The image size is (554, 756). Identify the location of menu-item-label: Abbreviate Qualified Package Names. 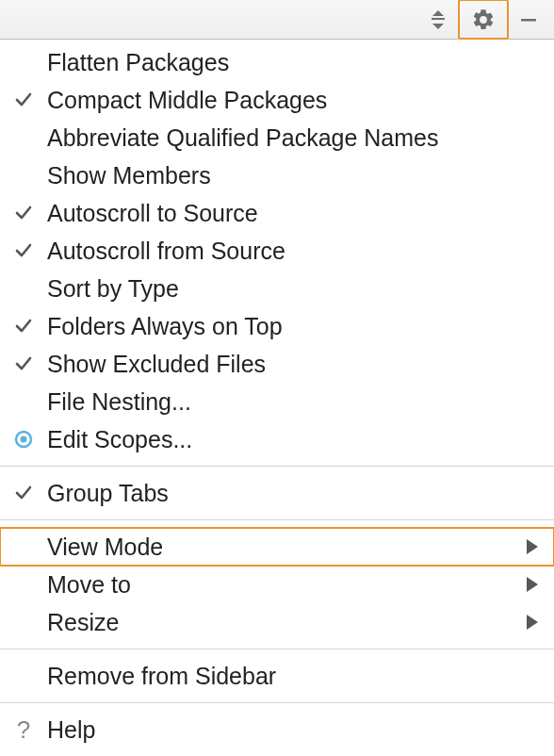
(285, 138).